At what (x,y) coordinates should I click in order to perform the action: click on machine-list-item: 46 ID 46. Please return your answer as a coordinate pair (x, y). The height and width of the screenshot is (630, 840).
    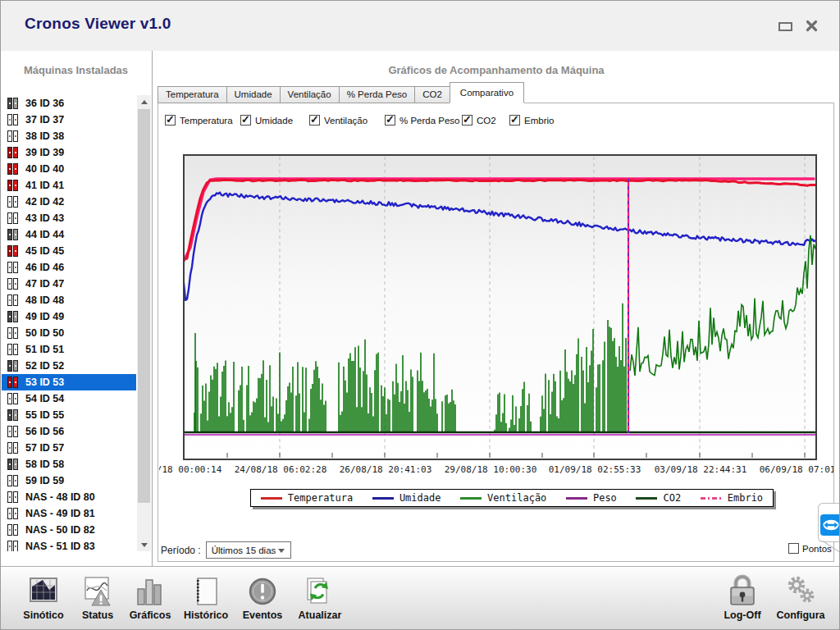
    Looking at the image, I should click on (69, 267).